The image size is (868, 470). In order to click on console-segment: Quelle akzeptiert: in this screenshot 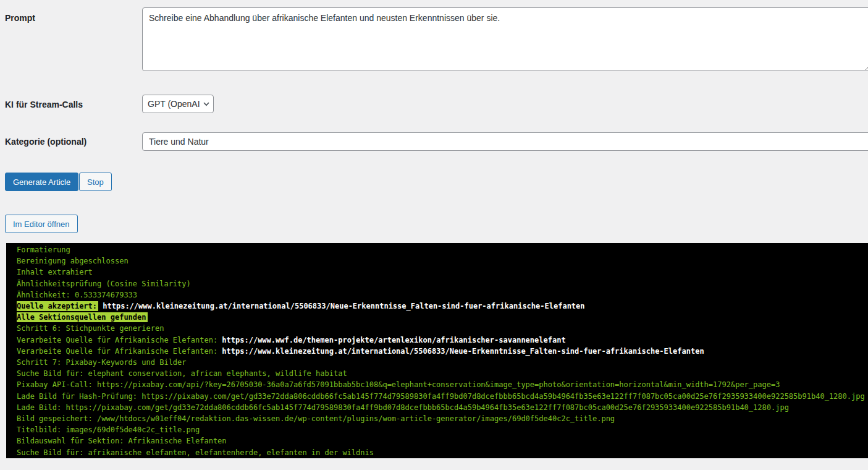, I will do `click(57, 306)`.